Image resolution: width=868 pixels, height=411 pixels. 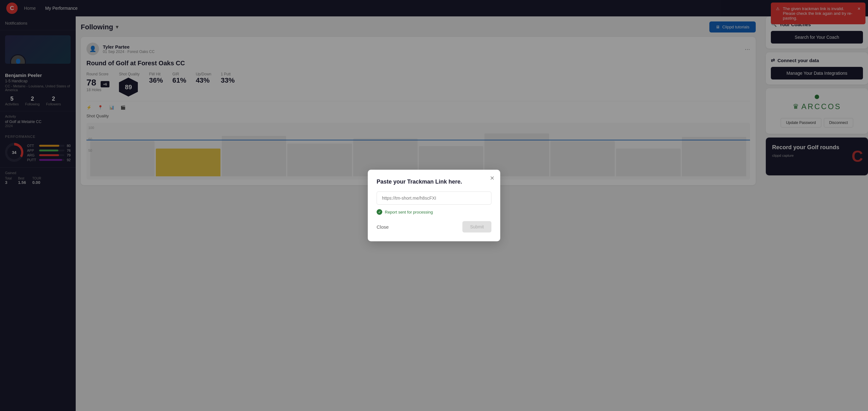 I want to click on modal-actions: Close Submit, so click(x=434, y=227).